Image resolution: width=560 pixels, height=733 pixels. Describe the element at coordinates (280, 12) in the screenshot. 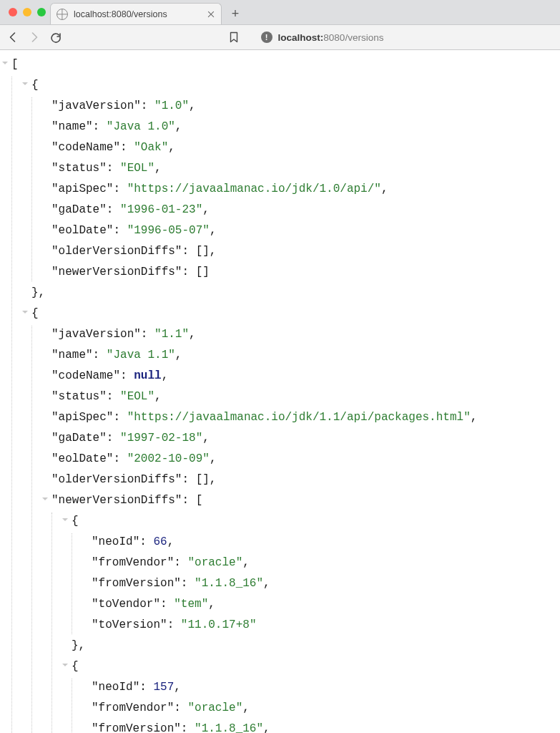

I see `tabstrip: localhost:8080/versions +` at that location.